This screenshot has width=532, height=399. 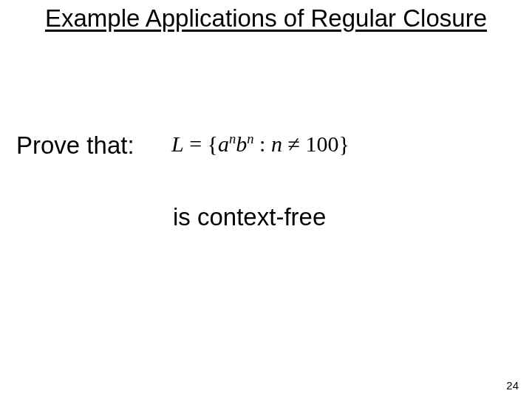 What do you see at coordinates (196, 143) in the screenshot?
I see `formula-equals: =` at bounding box center [196, 143].